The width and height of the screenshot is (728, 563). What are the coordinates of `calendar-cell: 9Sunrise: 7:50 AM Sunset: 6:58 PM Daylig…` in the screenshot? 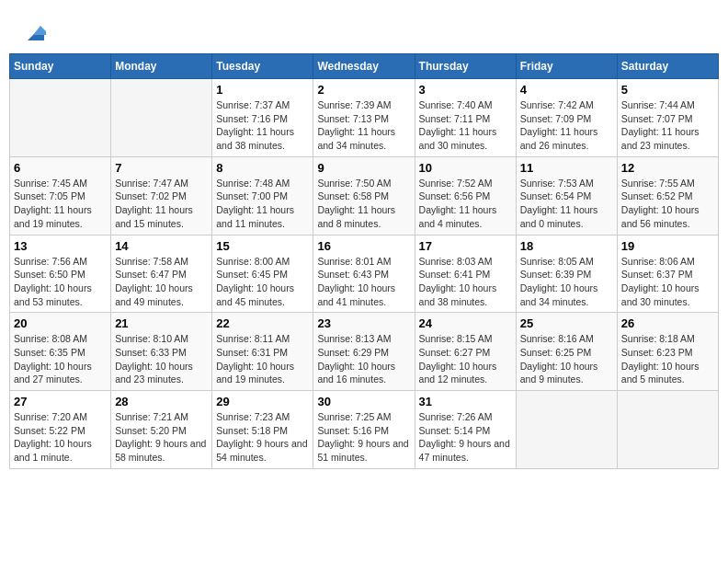 It's located at (364, 195).